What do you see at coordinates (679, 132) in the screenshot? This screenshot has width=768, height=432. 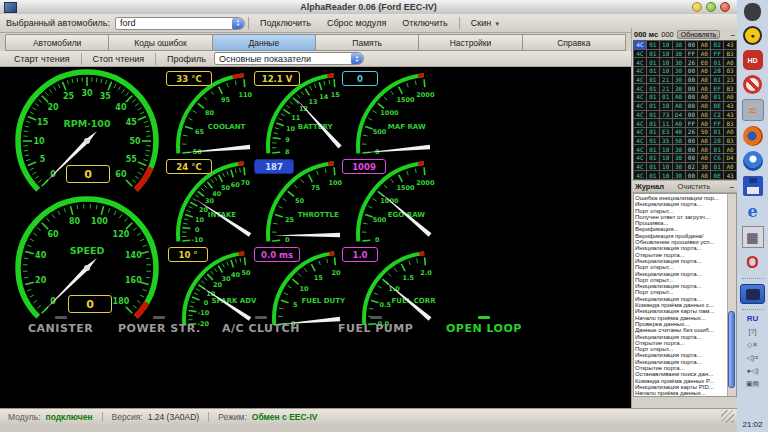 I see `hex-cell: 40` at bounding box center [679, 132].